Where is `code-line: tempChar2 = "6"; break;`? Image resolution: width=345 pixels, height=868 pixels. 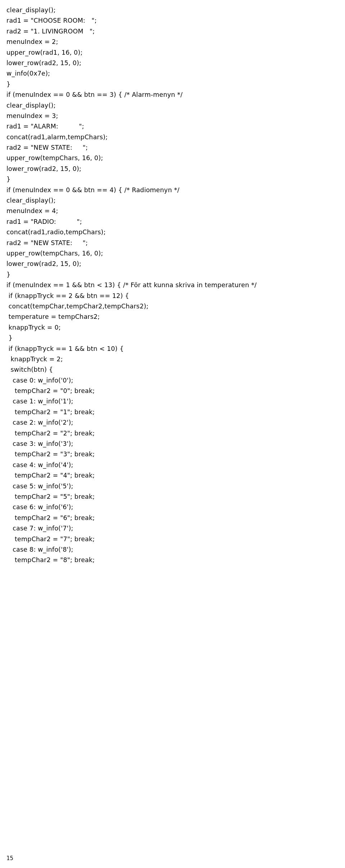
code-line: tempChar2 = "6"; break; is located at coordinates (176, 518).